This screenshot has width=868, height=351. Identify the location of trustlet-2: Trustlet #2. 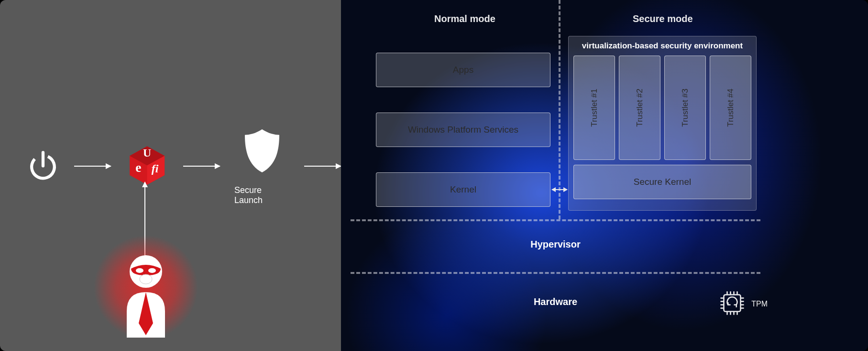
(640, 108).